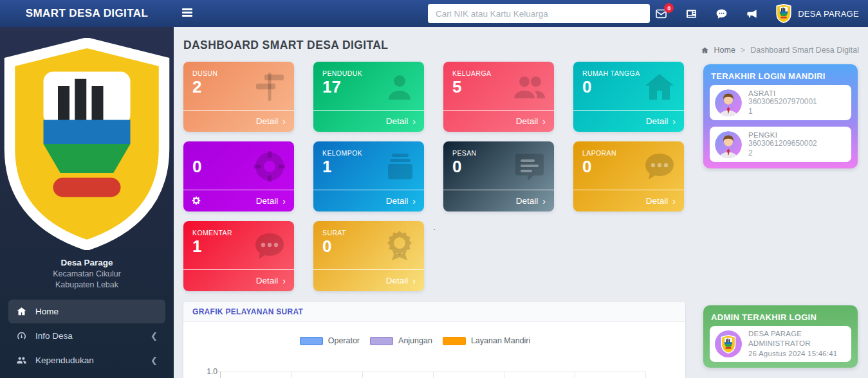 The height and width of the screenshot is (378, 868). I want to click on stat-card-kelompok: KELOMPOK1Detail›, so click(369, 176).